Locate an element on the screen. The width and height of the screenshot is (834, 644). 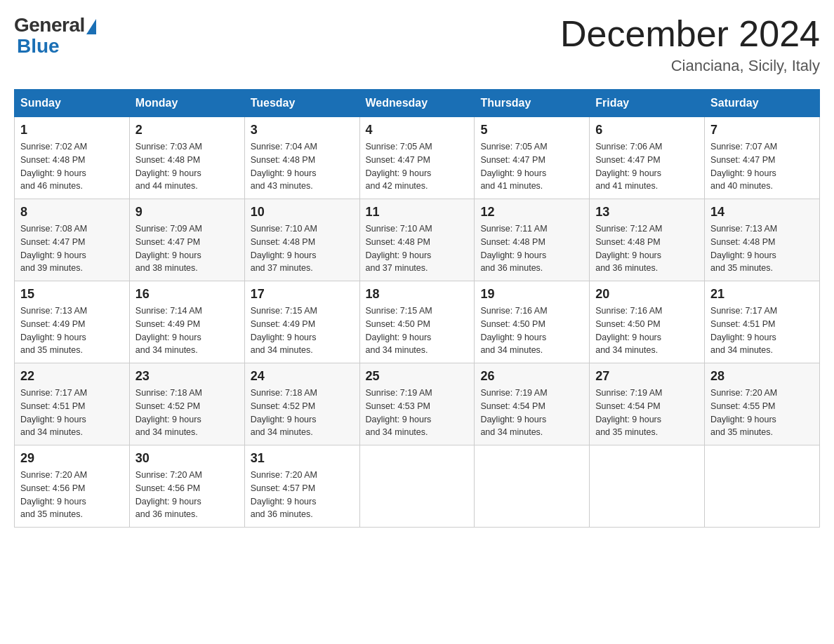
calendar-day-cell: 20Sunrise: 7:16 AMSunset: 4:50 PMDayligh… is located at coordinates (647, 323).